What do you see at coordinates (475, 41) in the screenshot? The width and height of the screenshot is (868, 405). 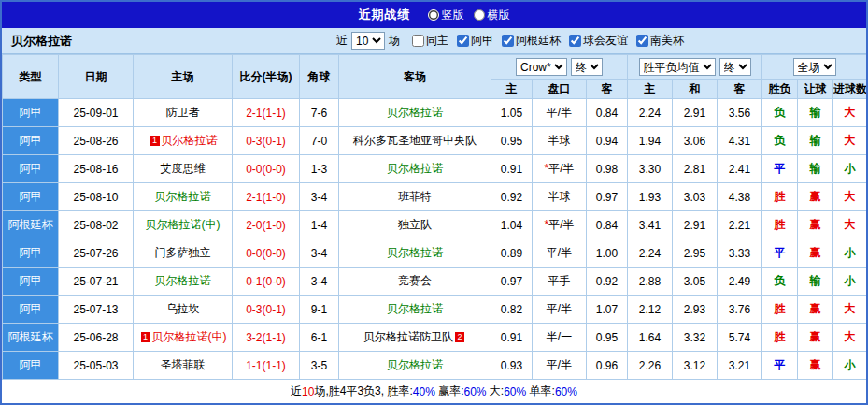 I see `filter-checkbox: 阿甲` at bounding box center [475, 41].